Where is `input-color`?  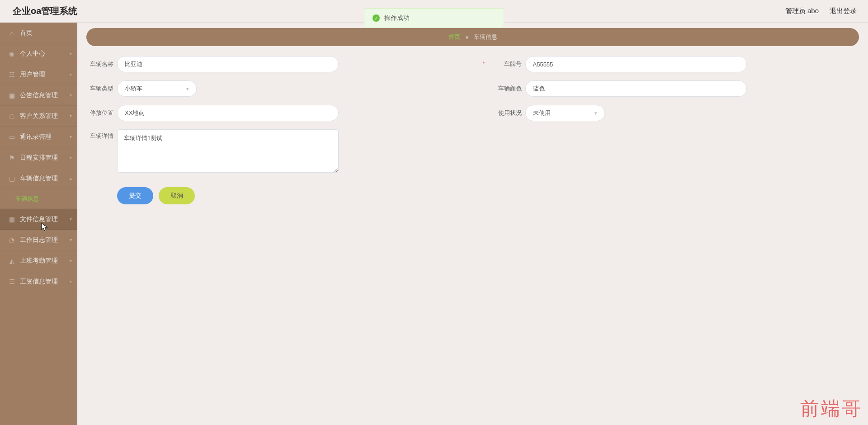
input-color is located at coordinates (636, 89).